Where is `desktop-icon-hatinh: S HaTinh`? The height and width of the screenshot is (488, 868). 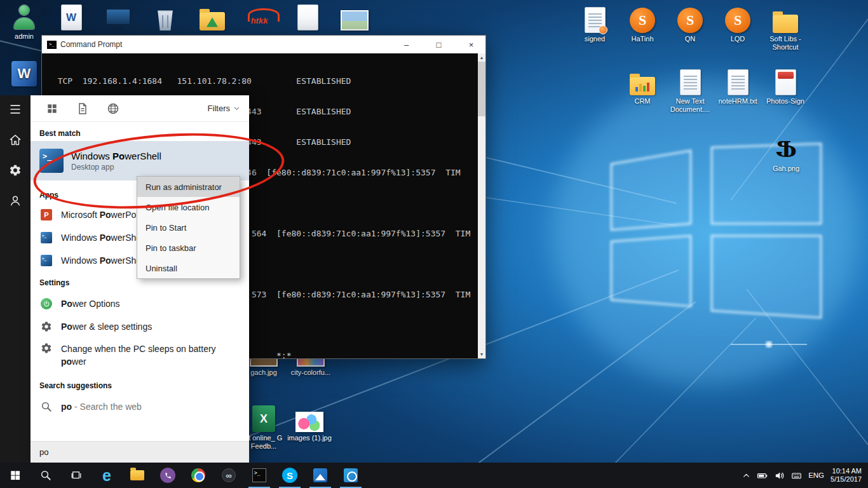
desktop-icon-hatinh: S HaTinh is located at coordinates (642, 24).